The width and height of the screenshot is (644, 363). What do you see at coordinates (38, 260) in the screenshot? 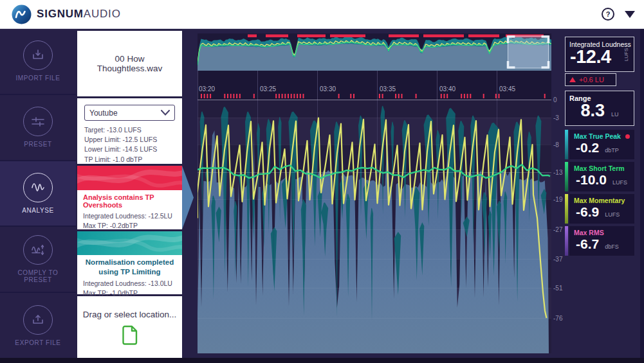
I see `sidebar-item-comply-to-preset: COMPLY TO PRESET` at bounding box center [38, 260].